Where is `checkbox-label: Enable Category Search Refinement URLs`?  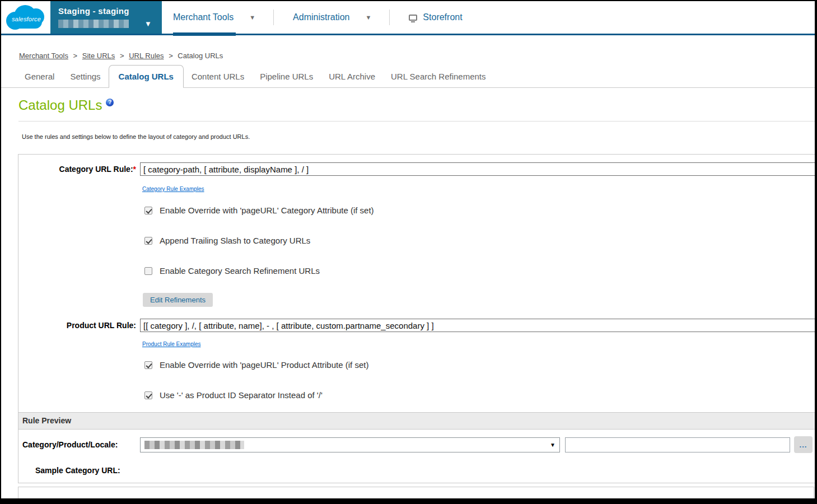 checkbox-label: Enable Category Search Refinement URLs is located at coordinates (240, 271).